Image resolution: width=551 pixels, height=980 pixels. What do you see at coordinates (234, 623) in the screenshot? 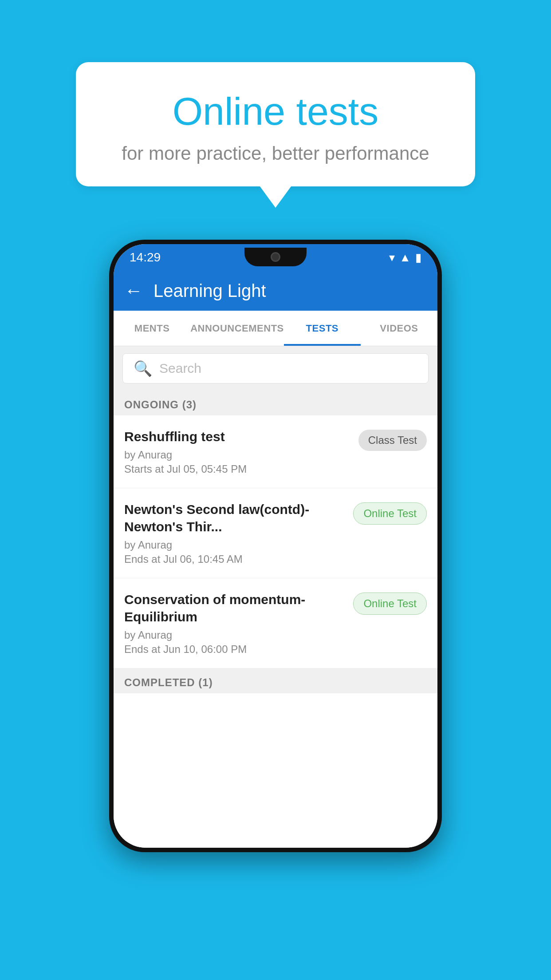
I see `test-info: Conservation of momentum-Equilibrium by …` at bounding box center [234, 623].